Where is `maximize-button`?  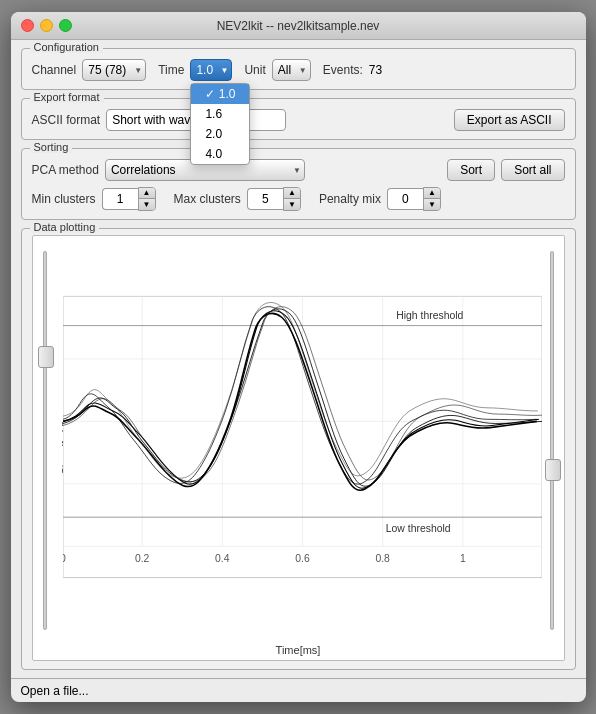 maximize-button is located at coordinates (66, 26).